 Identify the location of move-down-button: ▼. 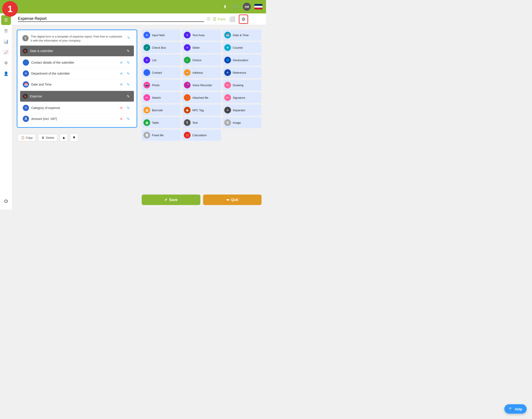
(74, 137).